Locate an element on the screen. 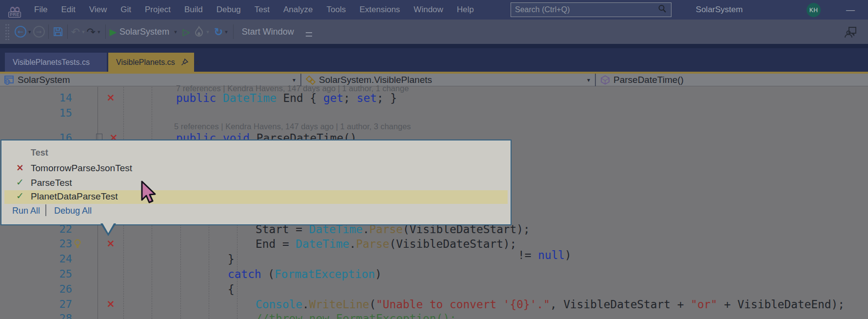 This screenshot has height=319, width=868. code-line-27: 27 × Console.WriteLine("Unable to conver… is located at coordinates (434, 305).